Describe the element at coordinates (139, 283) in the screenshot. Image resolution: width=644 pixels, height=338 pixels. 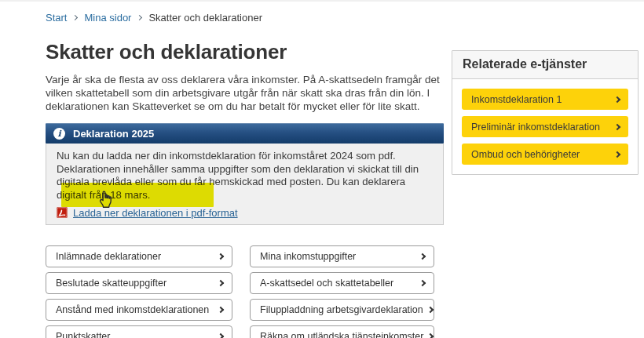
I see `service-button-beslutade-skatteuppgifter: Beslutade skatteuppgifter` at that location.